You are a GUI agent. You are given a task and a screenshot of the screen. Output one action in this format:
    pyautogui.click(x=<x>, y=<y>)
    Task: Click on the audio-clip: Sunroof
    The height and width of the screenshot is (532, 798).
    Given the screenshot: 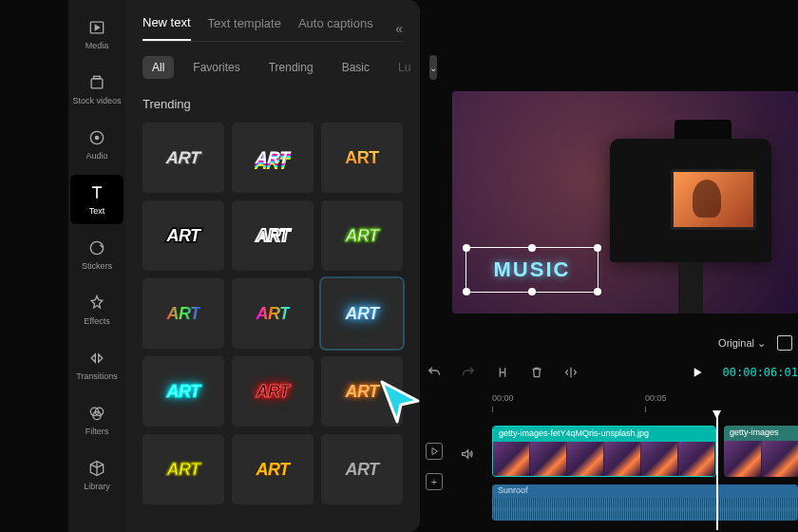 What is the action you would take?
    pyautogui.click(x=645, y=503)
    